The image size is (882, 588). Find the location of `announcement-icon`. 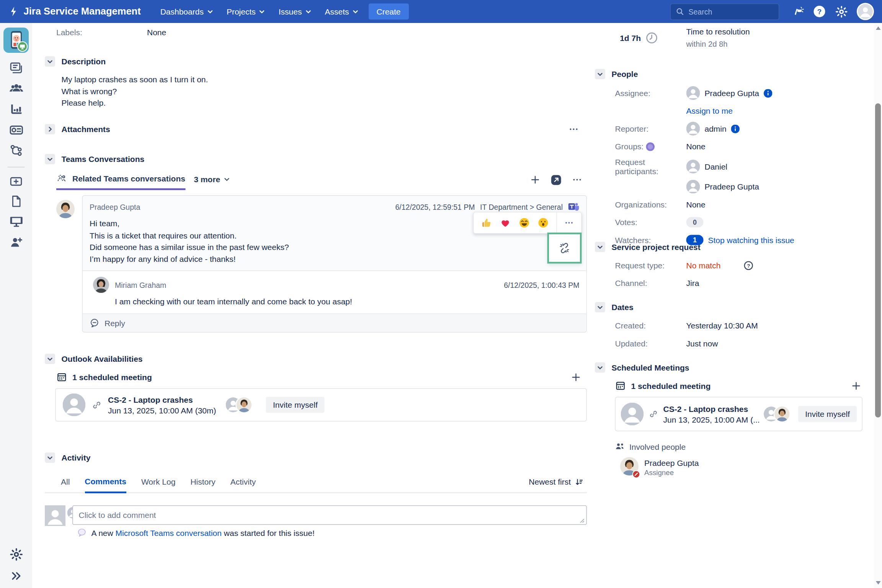

announcement-icon is located at coordinates (798, 11).